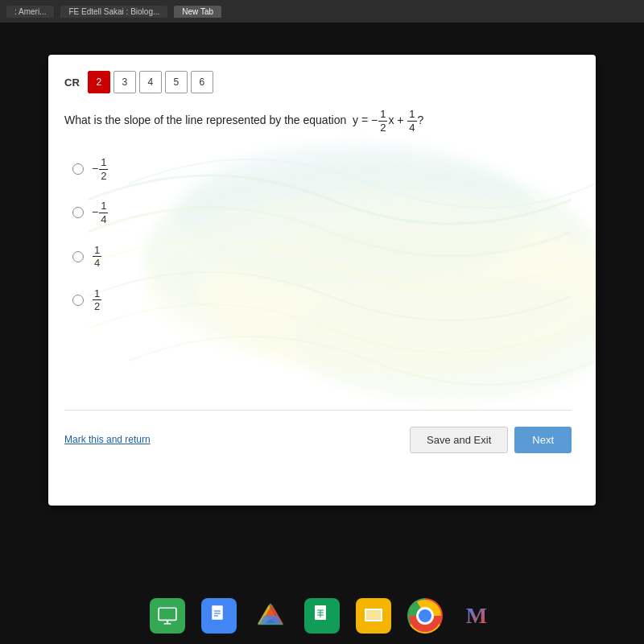 The image size is (644, 644). Describe the element at coordinates (176, 82) in the screenshot. I see `nav-btn-5: 5` at that location.